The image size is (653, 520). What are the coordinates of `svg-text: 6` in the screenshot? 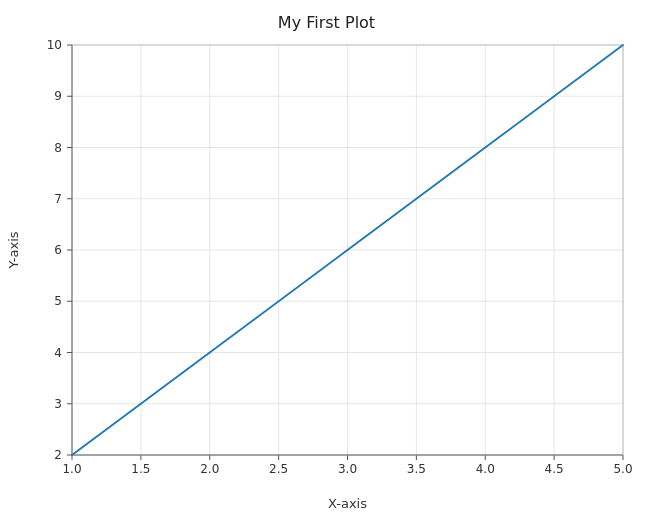 It's located at (58, 250).